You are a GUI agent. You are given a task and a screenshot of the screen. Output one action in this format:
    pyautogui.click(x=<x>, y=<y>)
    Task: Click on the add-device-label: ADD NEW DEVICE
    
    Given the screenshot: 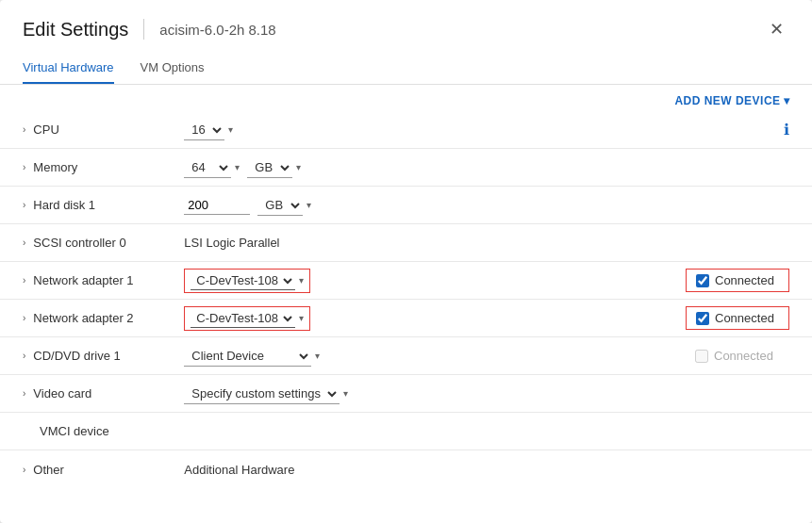 What is the action you would take?
    pyautogui.click(x=727, y=101)
    